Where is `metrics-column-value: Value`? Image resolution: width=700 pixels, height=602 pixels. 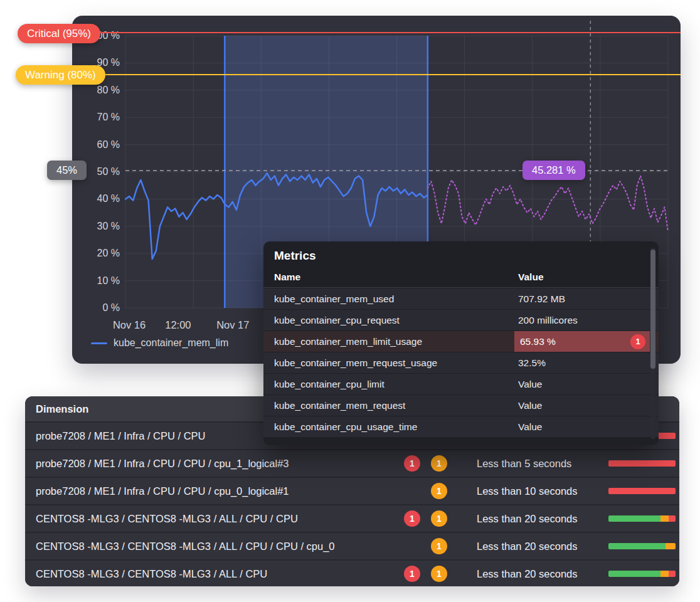
metrics-column-value: Value is located at coordinates (531, 277).